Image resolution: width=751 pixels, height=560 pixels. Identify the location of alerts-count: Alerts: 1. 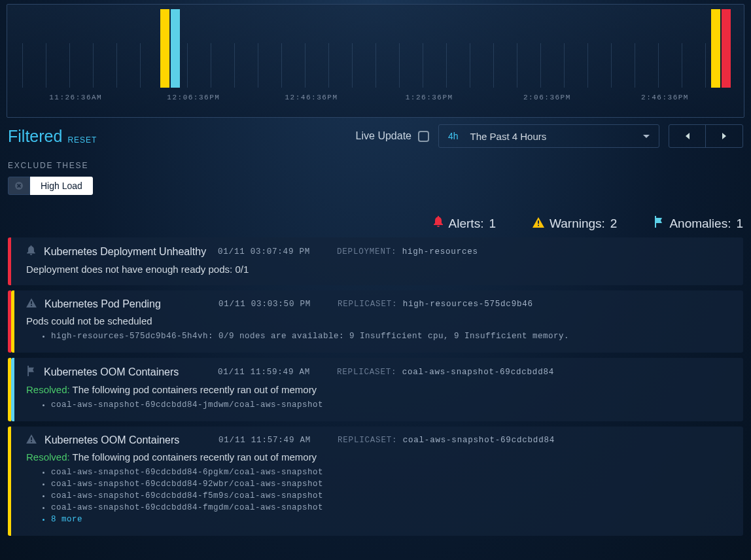
(464, 224).